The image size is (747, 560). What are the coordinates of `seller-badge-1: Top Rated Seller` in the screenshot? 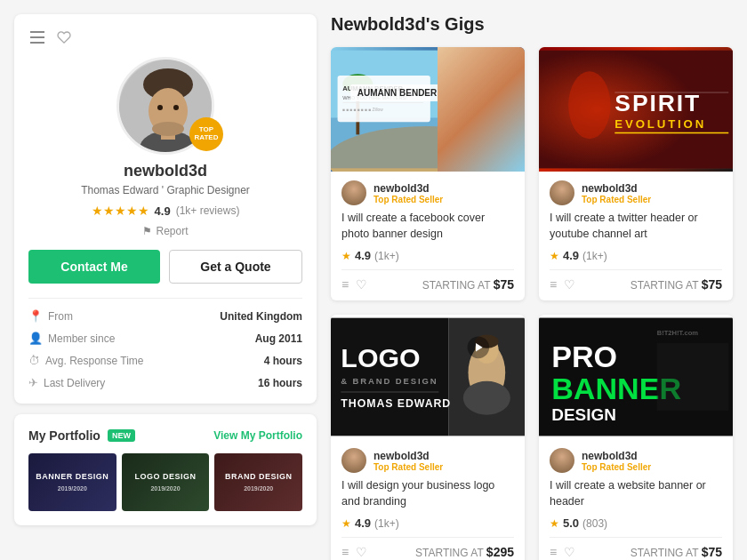 It's located at (408, 199).